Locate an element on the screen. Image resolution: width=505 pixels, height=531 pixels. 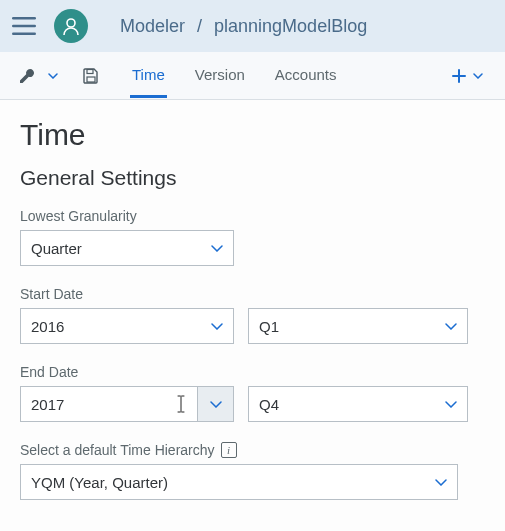
start-quarter-select: Q1 is located at coordinates (358, 326).